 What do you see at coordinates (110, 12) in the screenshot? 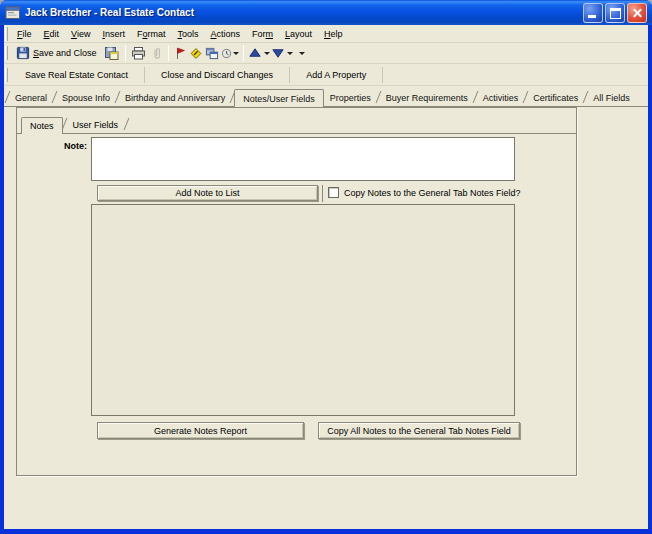
I see `window-title: Jack Bretcher - Real Estate Contact` at bounding box center [110, 12].